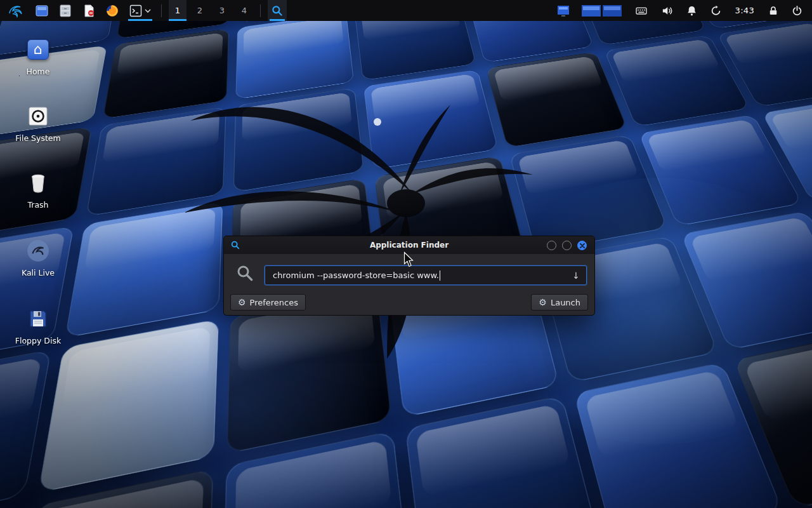  I want to click on minimize-button, so click(552, 245).